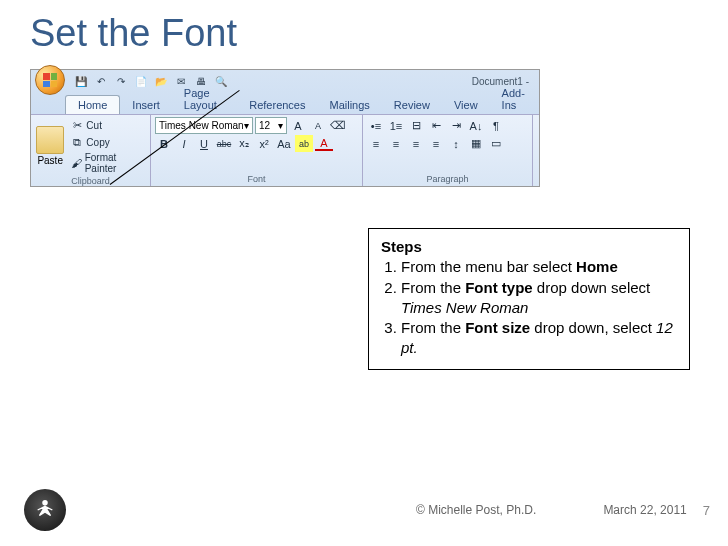 This screenshot has width=728, height=546. I want to click on tab-insert: Insert, so click(146, 105).